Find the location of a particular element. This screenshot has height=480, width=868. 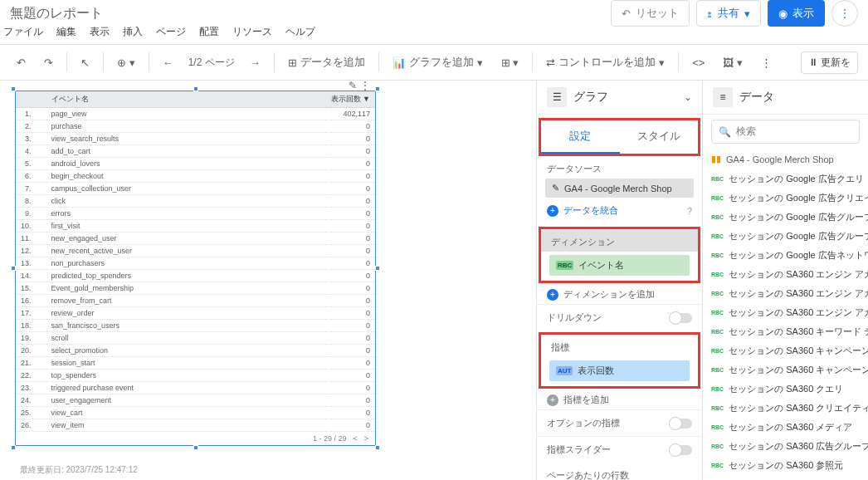

community-viz-button: ⊞ ▾ is located at coordinates (510, 63).